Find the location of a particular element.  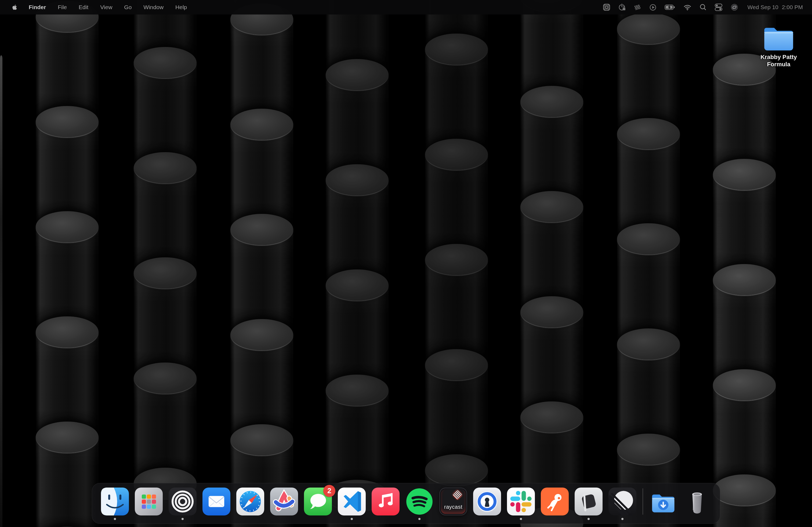

dock: 2 is located at coordinates (406, 503).